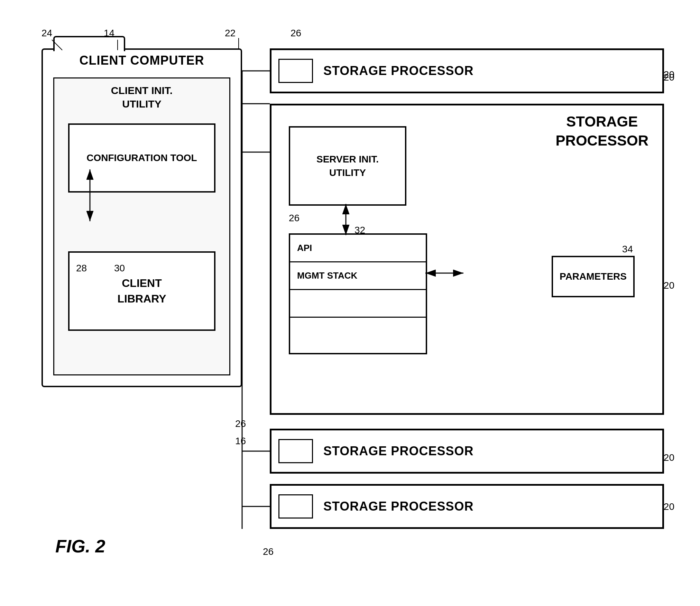 The width and height of the screenshot is (700, 606). What do you see at coordinates (82, 268) in the screenshot?
I see `ref-28: 28` at bounding box center [82, 268].